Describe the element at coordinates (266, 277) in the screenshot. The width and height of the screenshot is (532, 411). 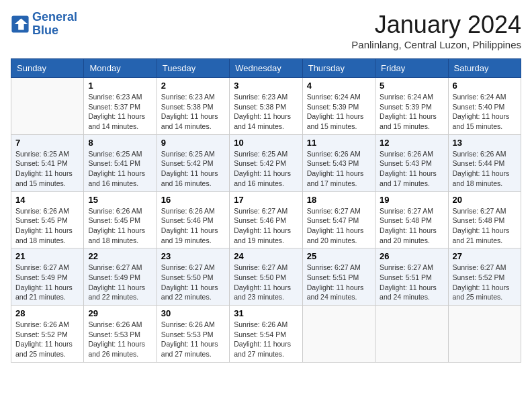
I see `calendar-week-row: 21Sunrise: 6:27 AMSunset: 5:49 PMDayligh…` at that location.